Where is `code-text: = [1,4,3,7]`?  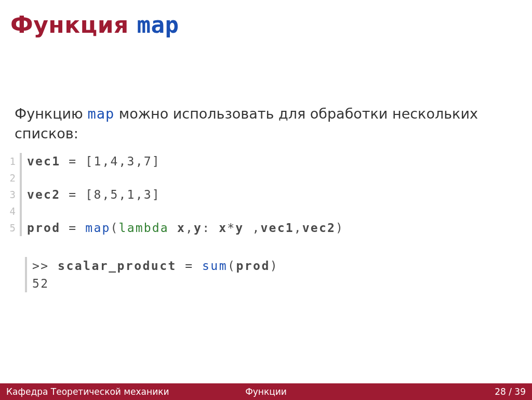 code-text: = [1,4,3,7] is located at coordinates (110, 161).